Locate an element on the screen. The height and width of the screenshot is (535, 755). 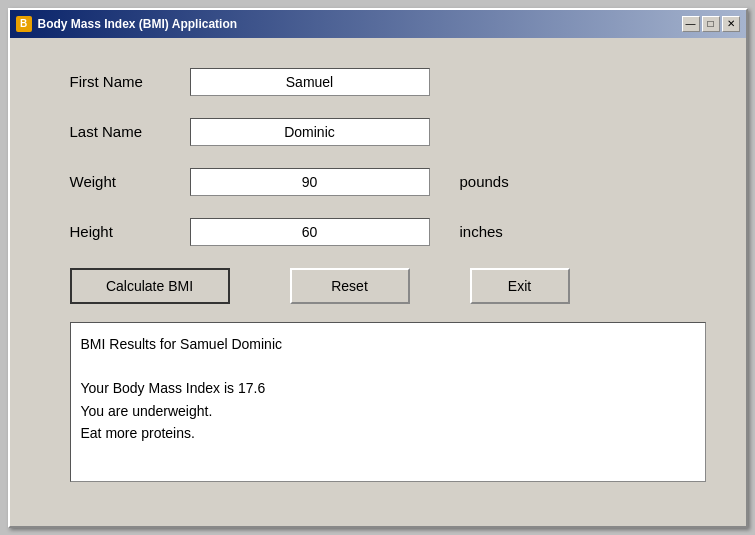
buttons-row: Calculate BMI Reset Exit is located at coordinates (388, 286).